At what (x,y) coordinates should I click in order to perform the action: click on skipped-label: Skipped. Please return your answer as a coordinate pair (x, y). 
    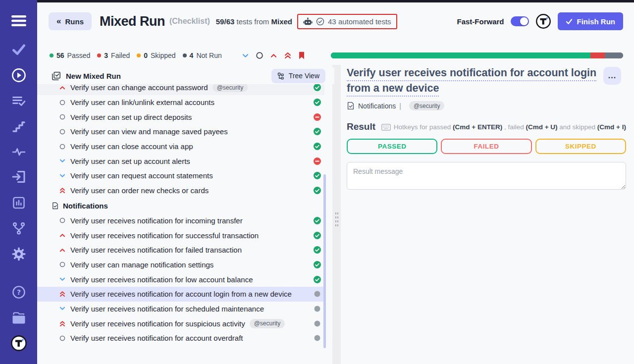
    Looking at the image, I should click on (163, 55).